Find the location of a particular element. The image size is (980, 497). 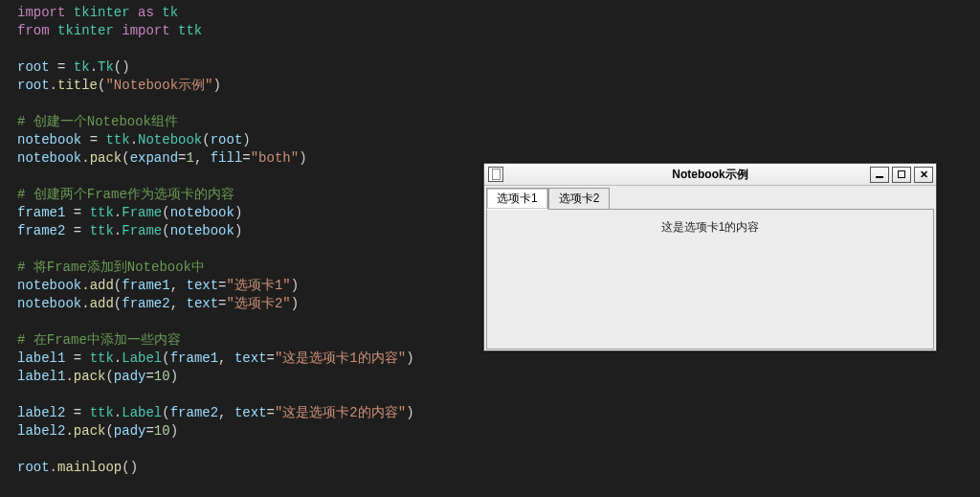

string-literal: "Notebook示例" is located at coordinates (159, 85).